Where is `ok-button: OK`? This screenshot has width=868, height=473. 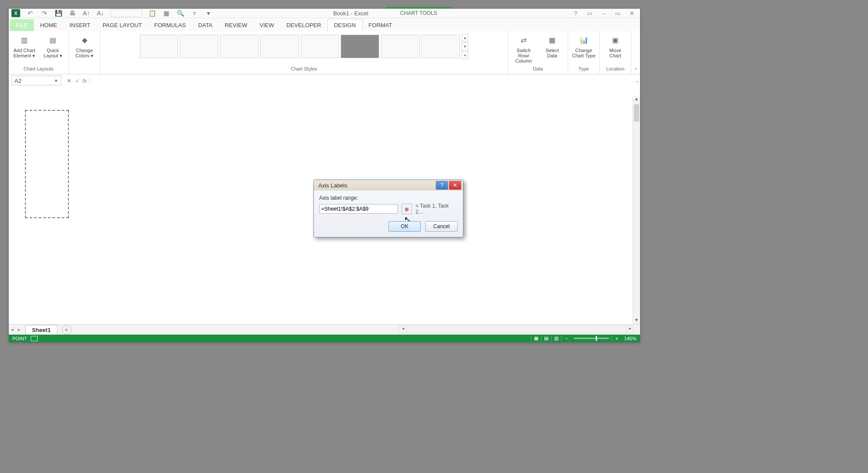
ok-button: OK is located at coordinates (405, 226).